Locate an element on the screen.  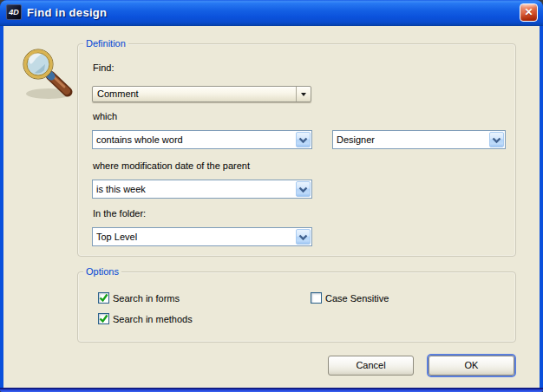
folder-dropdown-value: Top Level is located at coordinates (116, 237).